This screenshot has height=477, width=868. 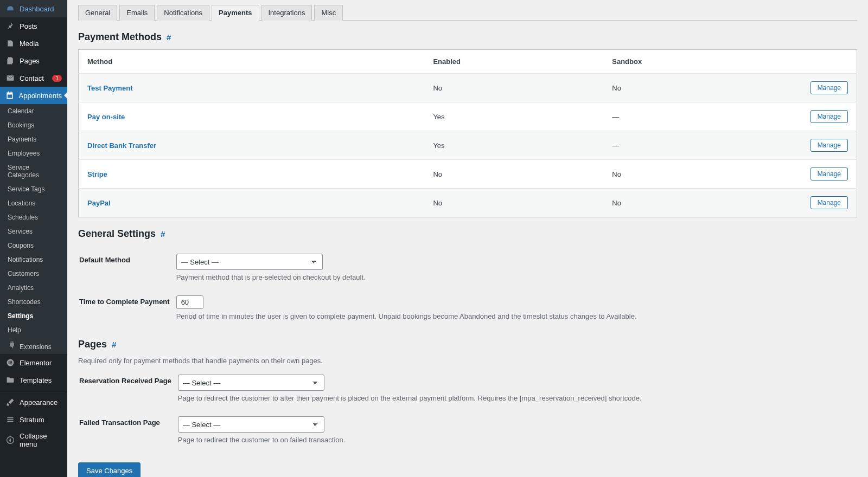 I want to click on method-link: Pay on-site, so click(x=106, y=117).